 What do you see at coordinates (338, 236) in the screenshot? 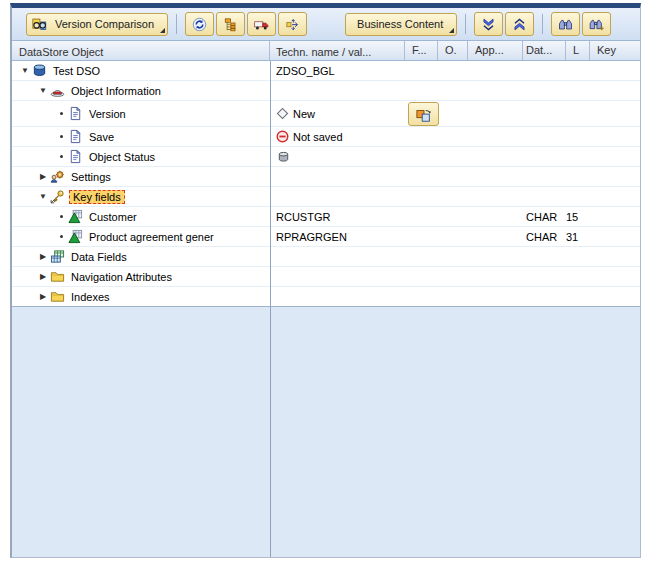
I see `tech-name-value: RPRAGRGEN` at bounding box center [338, 236].